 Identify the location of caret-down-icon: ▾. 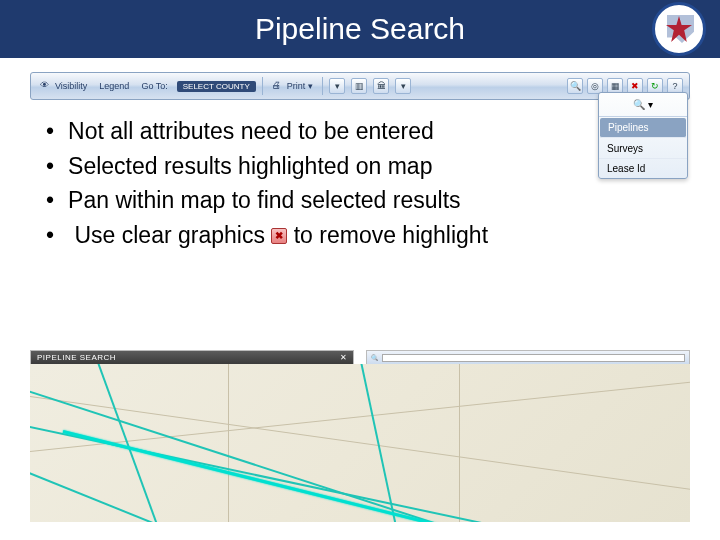
(310, 86).